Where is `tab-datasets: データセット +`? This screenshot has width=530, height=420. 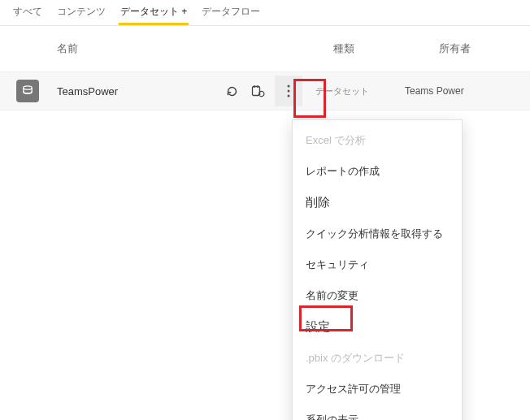 tab-datasets: データセット + is located at coordinates (154, 13).